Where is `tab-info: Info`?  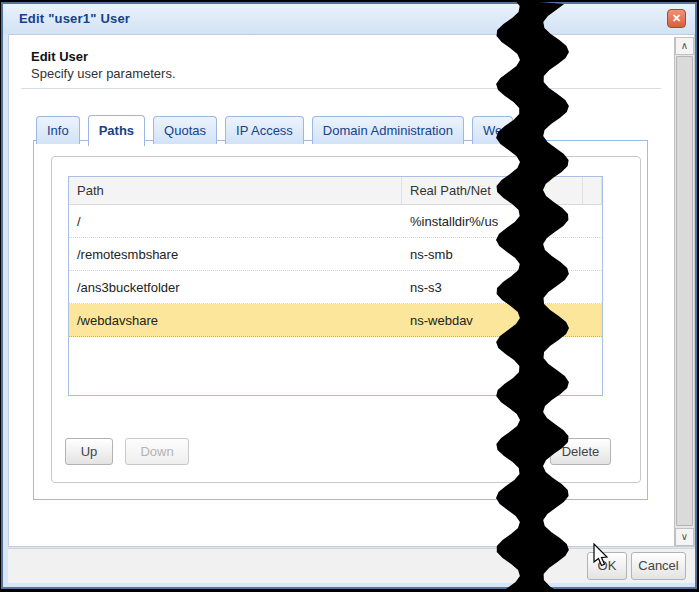
tab-info: Info is located at coordinates (58, 130).